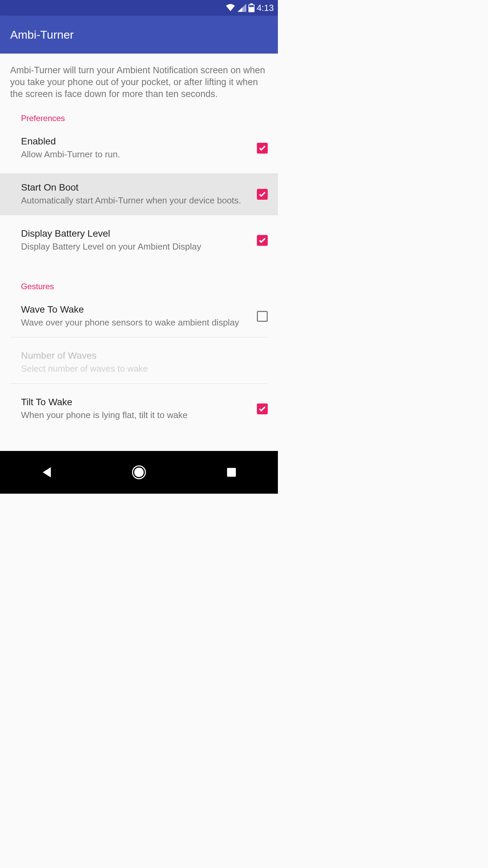 The height and width of the screenshot is (868, 488). What do you see at coordinates (139, 148) in the screenshot?
I see `pref-enabled: Enabled Allow Ambi-Turner to run.` at bounding box center [139, 148].